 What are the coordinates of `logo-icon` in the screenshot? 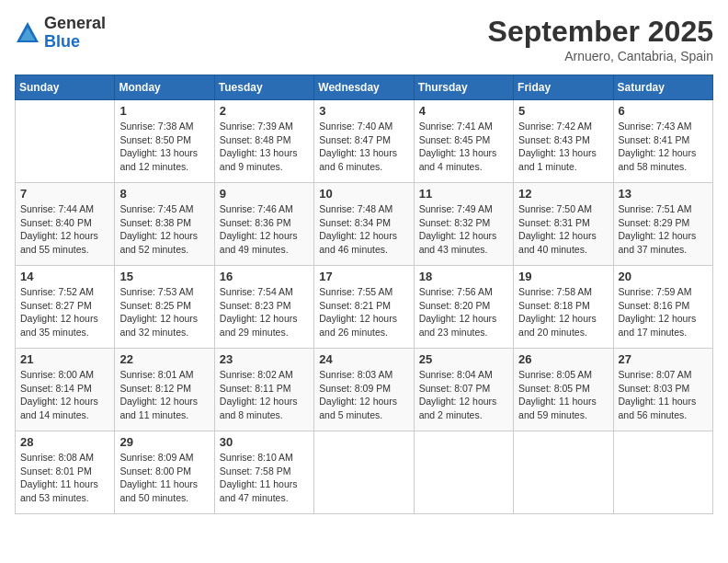 It's located at (28, 33).